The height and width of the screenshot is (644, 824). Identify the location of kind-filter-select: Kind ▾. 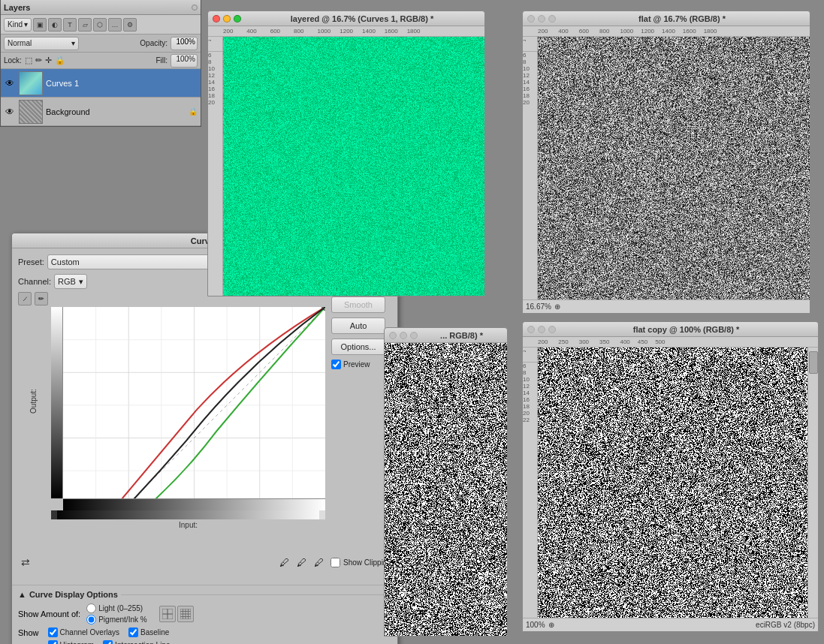
(18, 25).